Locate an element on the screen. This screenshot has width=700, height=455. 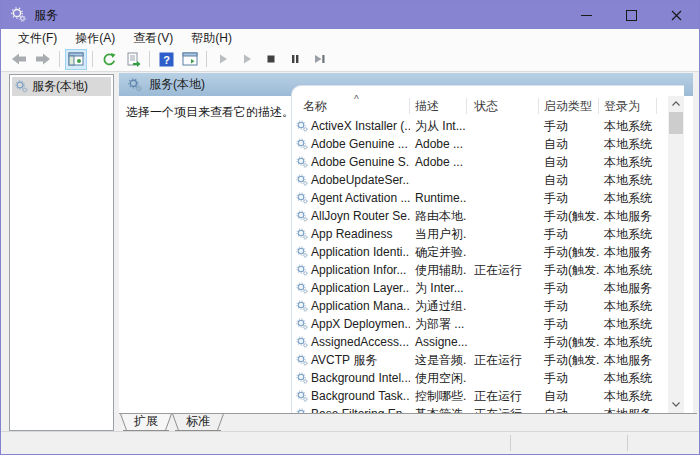
export-list-icon is located at coordinates (133, 60).